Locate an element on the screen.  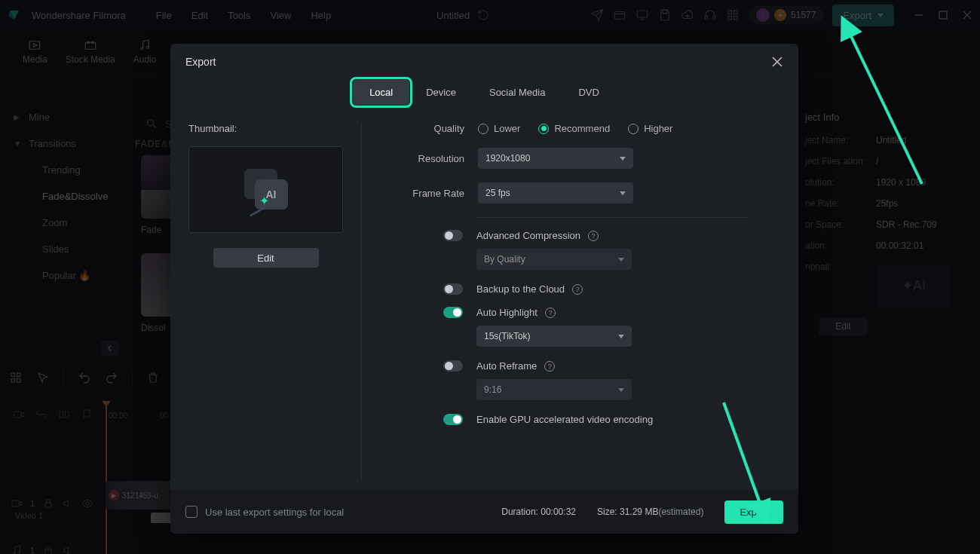
quality-recommend-radio: Recommend is located at coordinates (574, 128).